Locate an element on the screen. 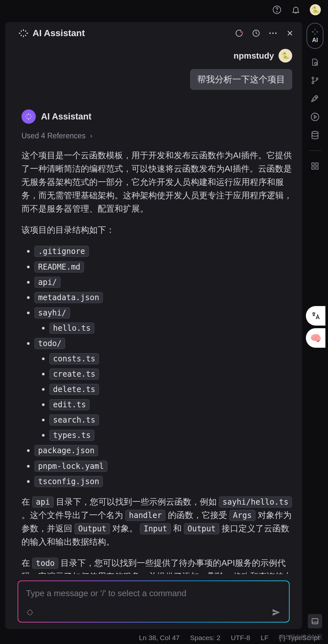 Image resolution: width=328 pixels, height=644 pixels. file-search-icon is located at coordinates (315, 62).